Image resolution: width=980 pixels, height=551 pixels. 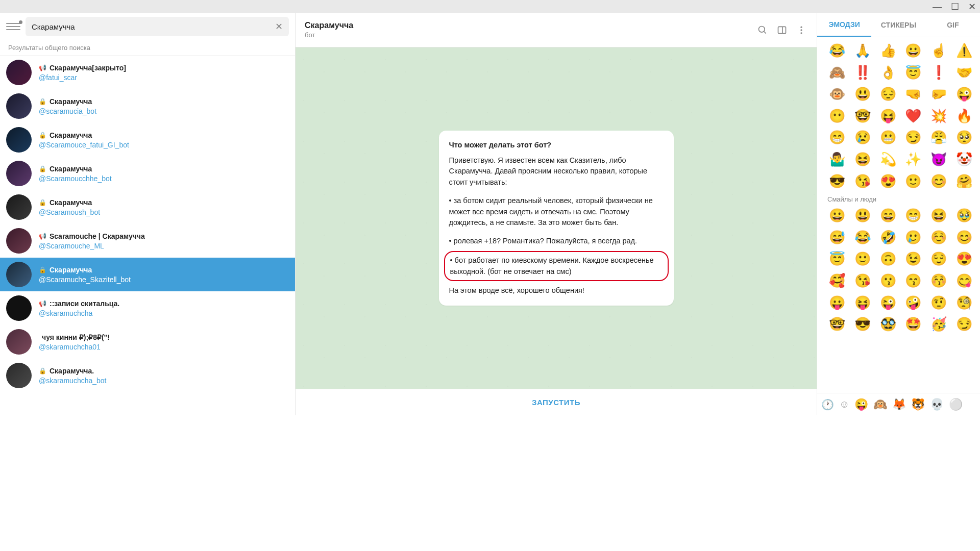 I want to click on emoji-cell: ❗, so click(x=939, y=72).